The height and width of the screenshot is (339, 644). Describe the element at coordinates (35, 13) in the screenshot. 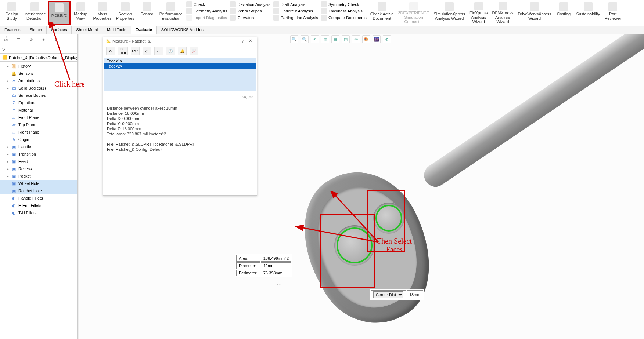

I see `interference-button: Interference Detection` at that location.